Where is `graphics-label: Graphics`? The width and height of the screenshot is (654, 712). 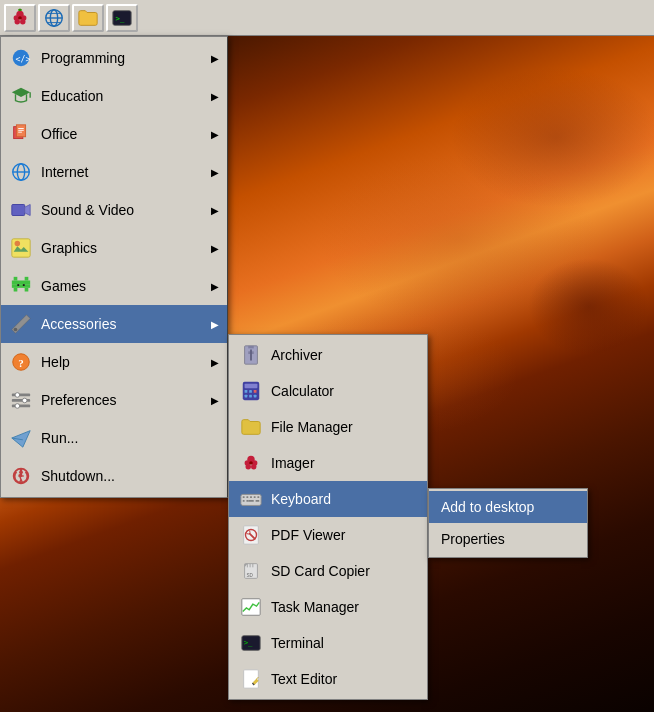
graphics-label: Graphics is located at coordinates (122, 248).